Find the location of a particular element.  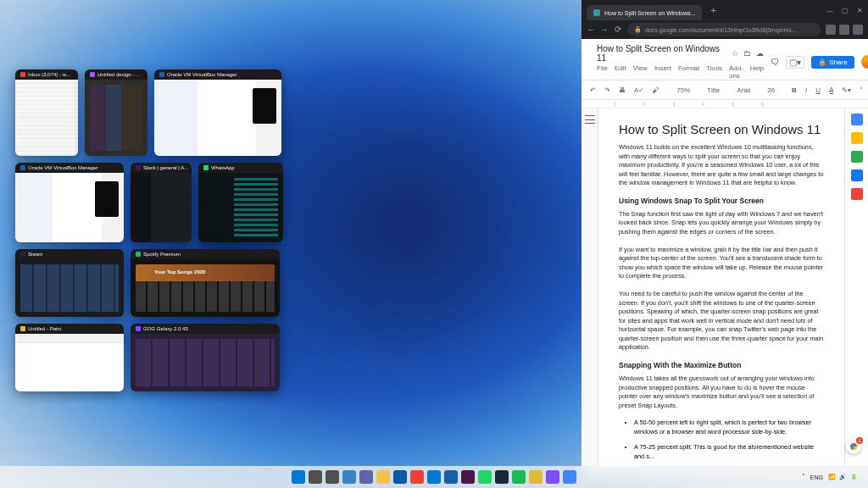

new-tab-button: + is located at coordinates (713, 10).